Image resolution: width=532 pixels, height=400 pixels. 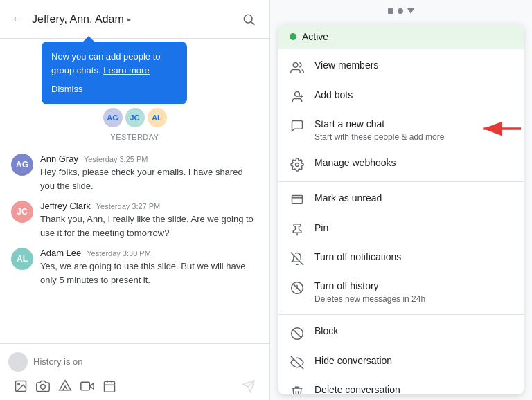 I want to click on message-header: Adam LeeYesterday 3:30 PM, so click(x=150, y=253).